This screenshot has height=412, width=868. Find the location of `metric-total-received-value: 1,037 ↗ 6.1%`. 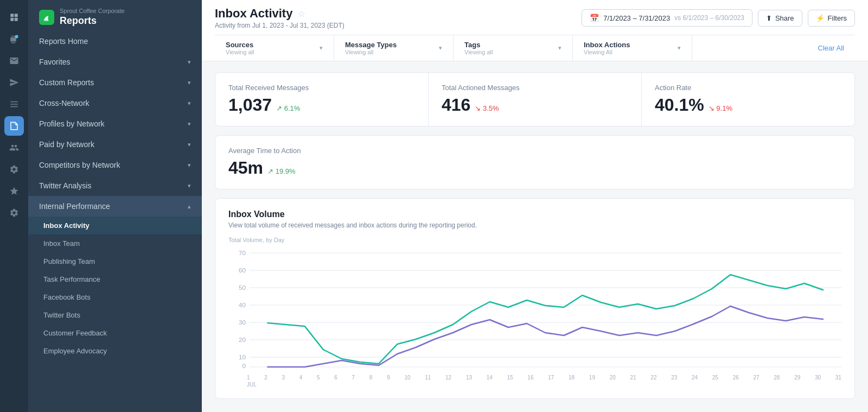

metric-total-received-value: 1,037 ↗ 6.1% is located at coordinates (322, 105).